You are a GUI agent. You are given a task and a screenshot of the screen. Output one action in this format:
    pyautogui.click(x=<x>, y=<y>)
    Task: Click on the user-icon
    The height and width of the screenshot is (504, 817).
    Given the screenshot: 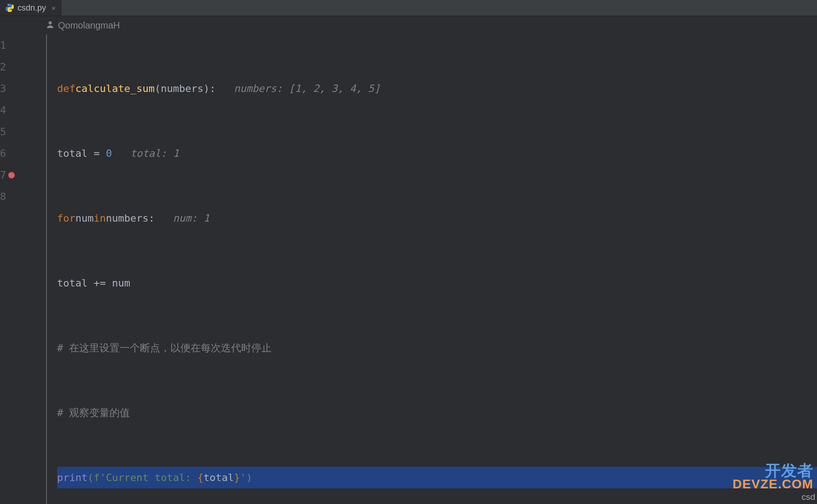 What is the action you would take?
    pyautogui.click(x=50, y=26)
    